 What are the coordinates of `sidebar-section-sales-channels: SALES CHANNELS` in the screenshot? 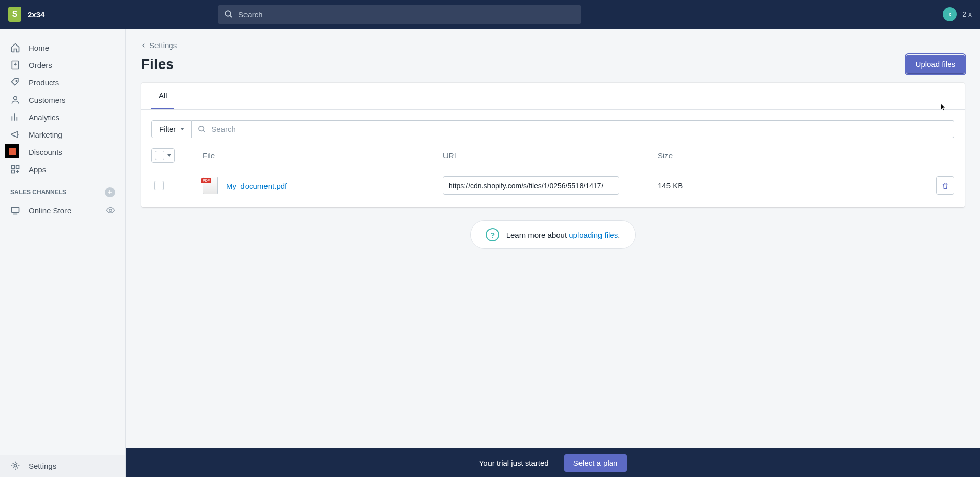 It's located at (62, 190).